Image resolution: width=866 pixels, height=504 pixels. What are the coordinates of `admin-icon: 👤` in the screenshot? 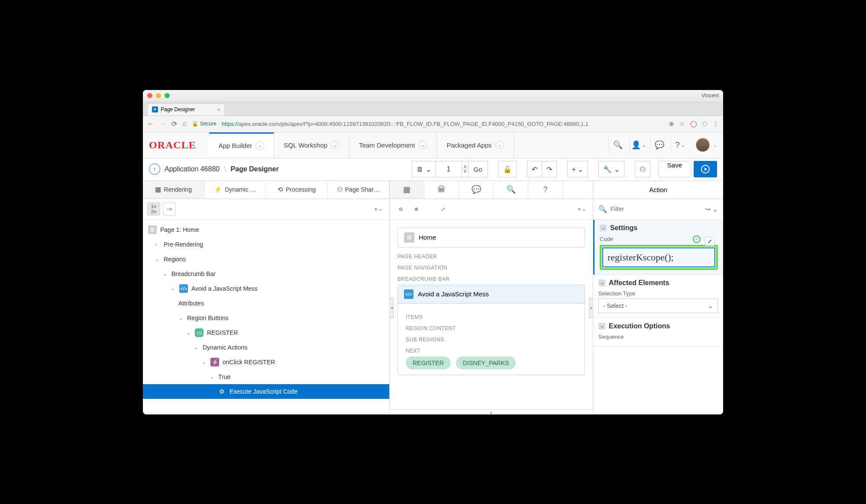 It's located at (638, 145).